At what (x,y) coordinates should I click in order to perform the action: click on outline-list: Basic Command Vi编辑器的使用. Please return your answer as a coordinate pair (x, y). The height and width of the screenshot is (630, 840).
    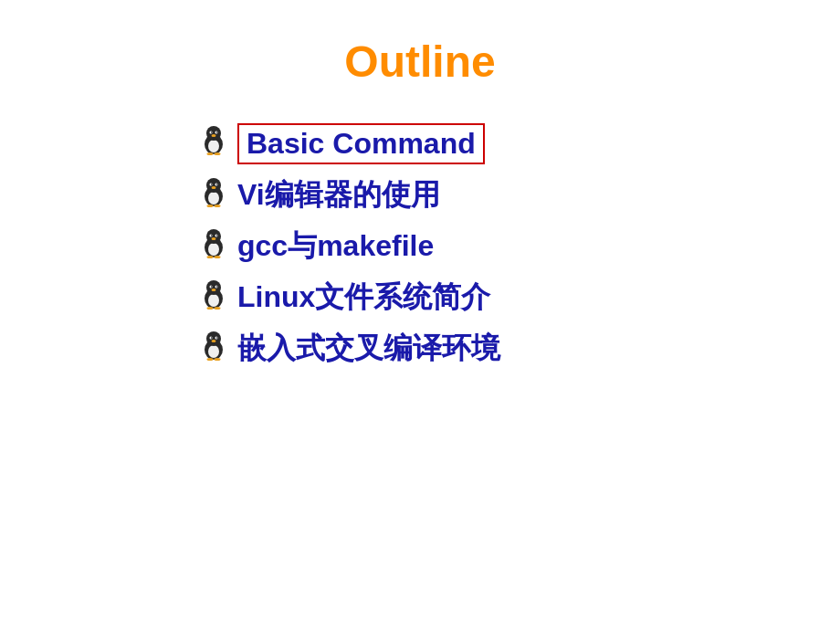
    Looking at the image, I should click on (351, 247).